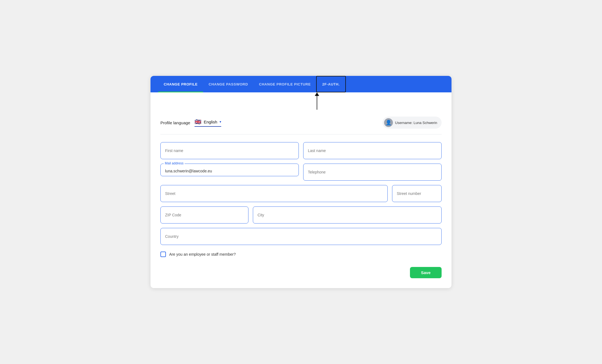  I want to click on last-name-input, so click(373, 151).